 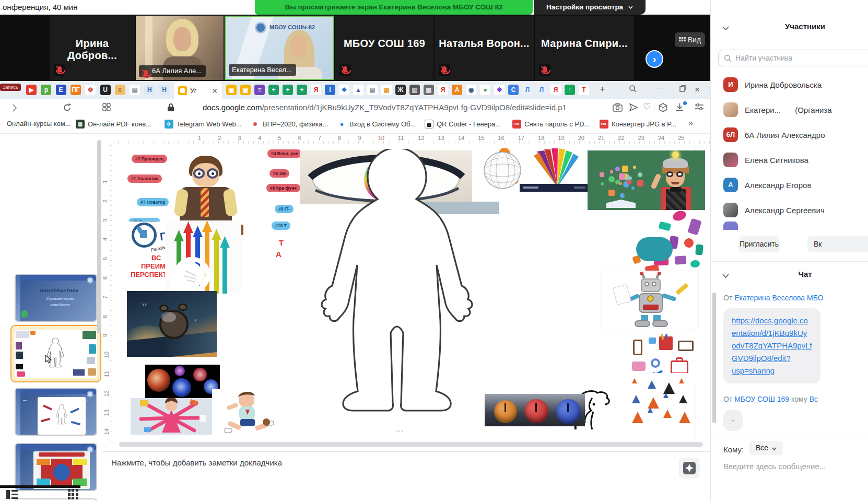 I want to click on slide-image-galaxies, so click(x=183, y=381).